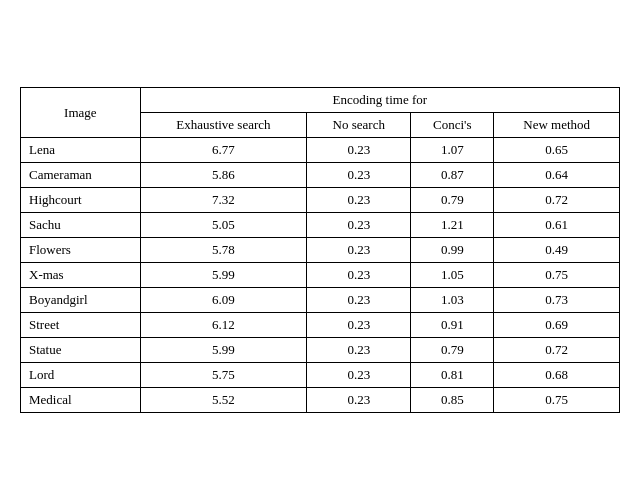 Image resolution: width=640 pixels, height=500 pixels. What do you see at coordinates (320, 400) in the screenshot?
I see `table-row: Medical5.520.230.850.75` at bounding box center [320, 400].